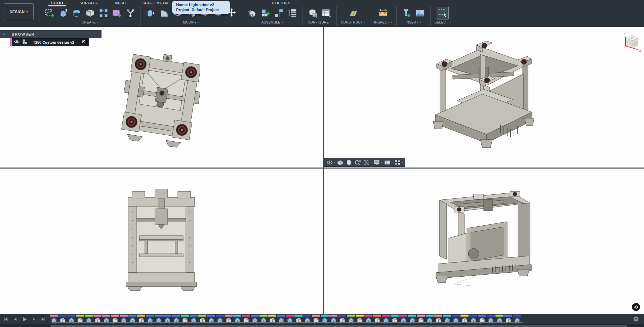 This screenshot has width=644, height=327. I want to click on feedback-chat-bubble, so click(636, 307).